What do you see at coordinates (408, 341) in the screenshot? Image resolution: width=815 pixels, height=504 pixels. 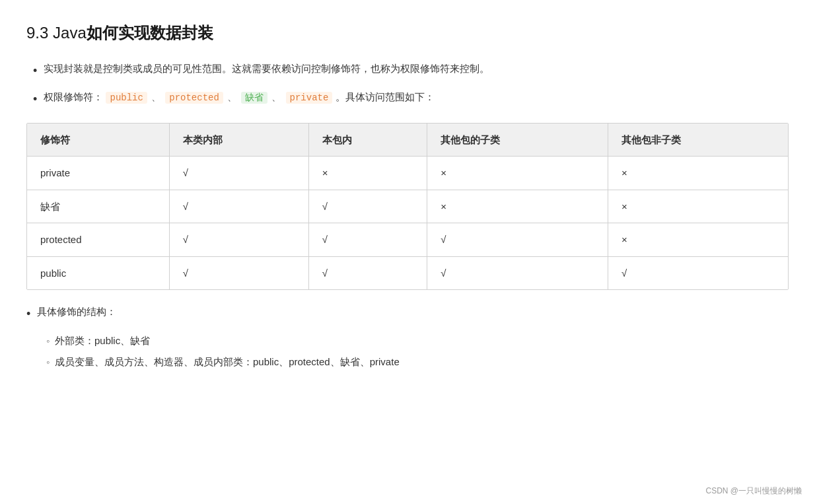 I see `sub-item-1: ◦ 外部类：public、缺省` at bounding box center [408, 341].